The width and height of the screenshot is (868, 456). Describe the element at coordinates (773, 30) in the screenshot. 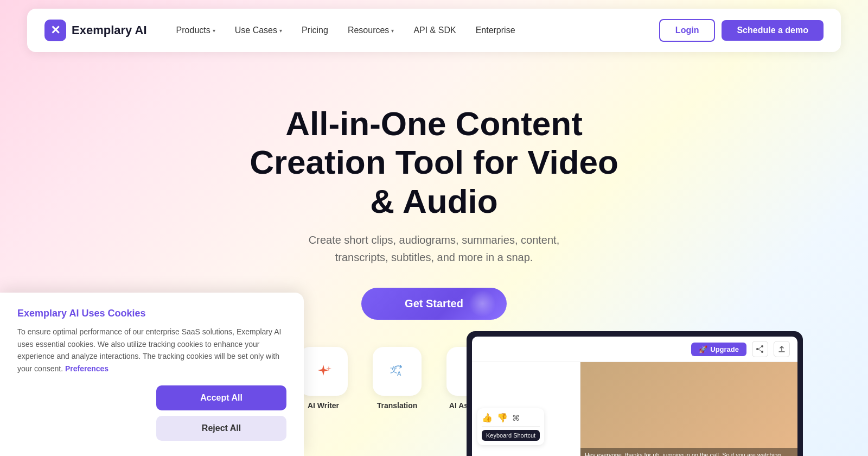

I see `schedule-demo-button: Schedule a demo` at that location.